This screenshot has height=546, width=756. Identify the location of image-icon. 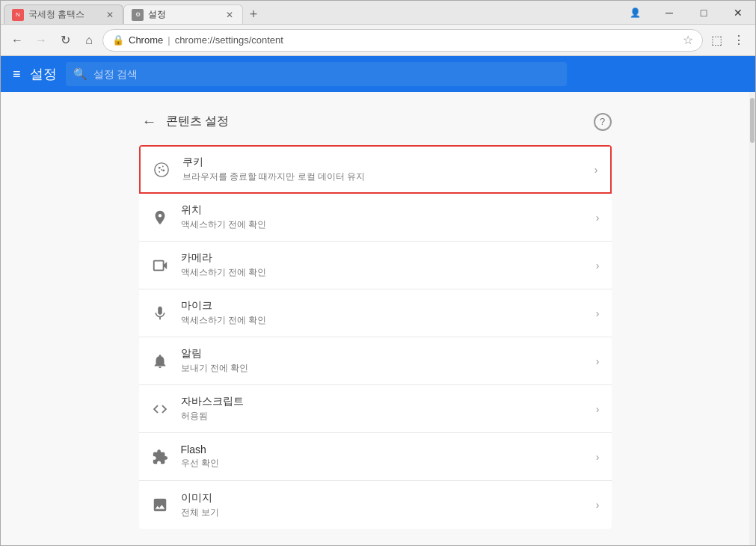
(160, 505).